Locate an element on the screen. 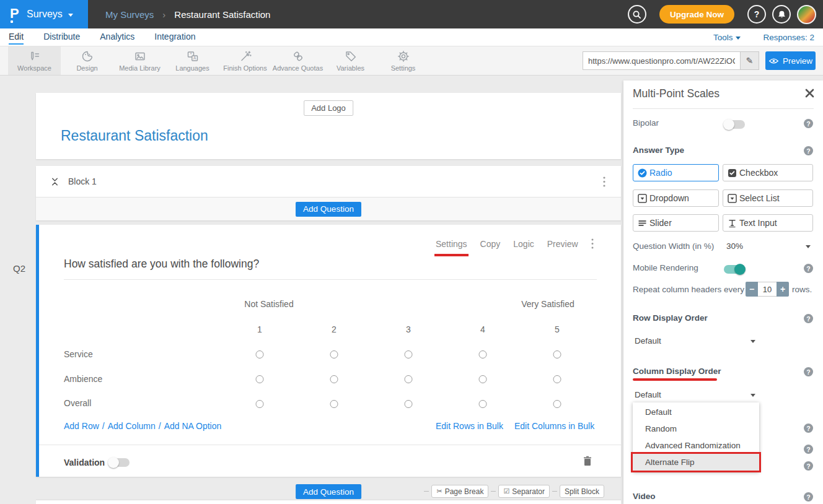  tab-analytics: Analytics is located at coordinates (117, 37).